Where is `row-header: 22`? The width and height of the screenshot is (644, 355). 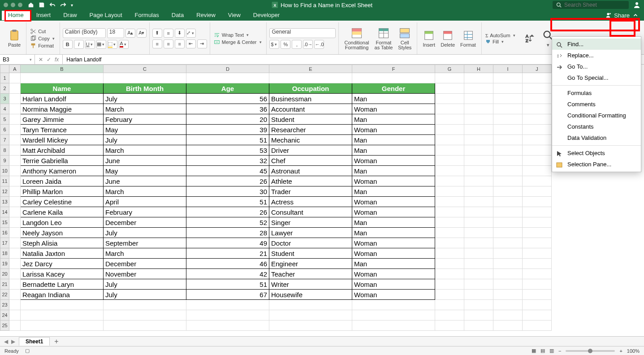 row-header: 22 is located at coordinates (5, 295).